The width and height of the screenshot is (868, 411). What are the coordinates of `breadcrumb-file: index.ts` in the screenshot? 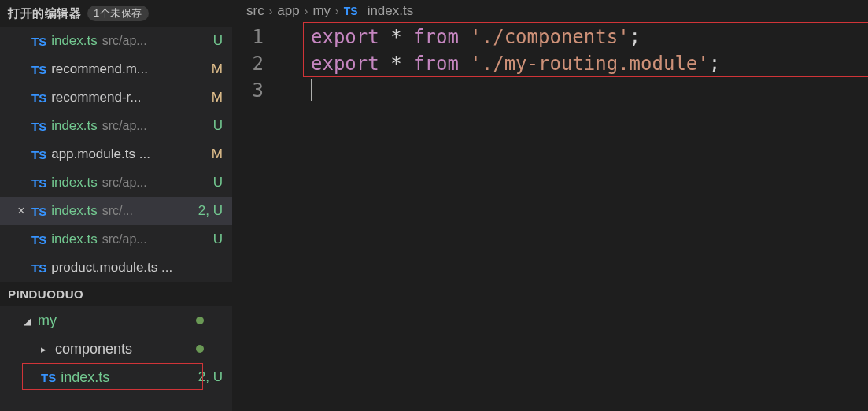 It's located at (390, 11).